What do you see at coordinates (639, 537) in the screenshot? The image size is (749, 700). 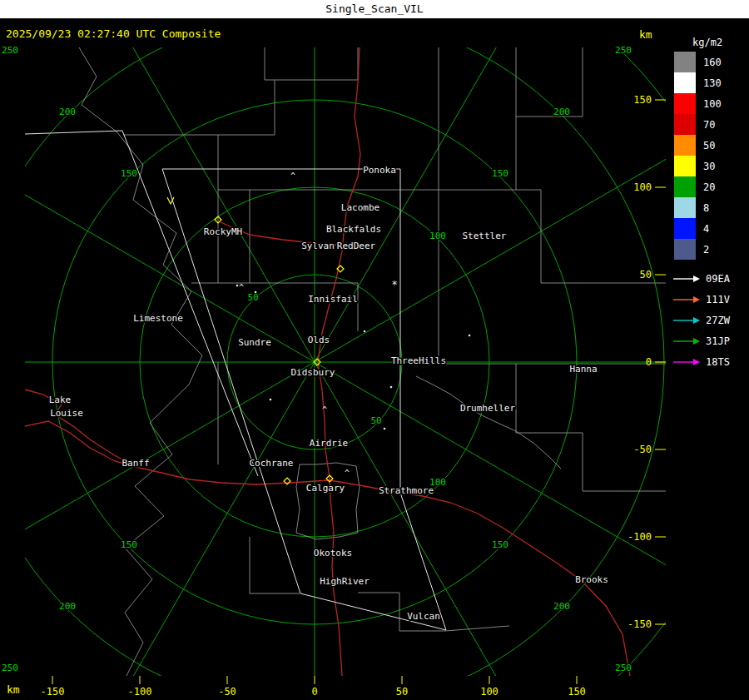 I see `right-axis-tick-label: -100` at bounding box center [639, 537].